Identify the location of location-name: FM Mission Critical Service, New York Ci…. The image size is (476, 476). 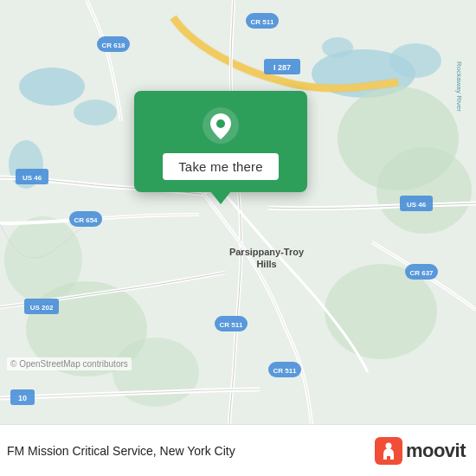
(121, 451).